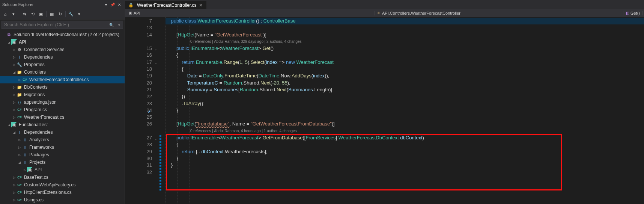 The height and width of the screenshot is (204, 644). Describe the element at coordinates (62, 110) in the screenshot. I see `tree-item: ▷C#Program.cs` at that location.